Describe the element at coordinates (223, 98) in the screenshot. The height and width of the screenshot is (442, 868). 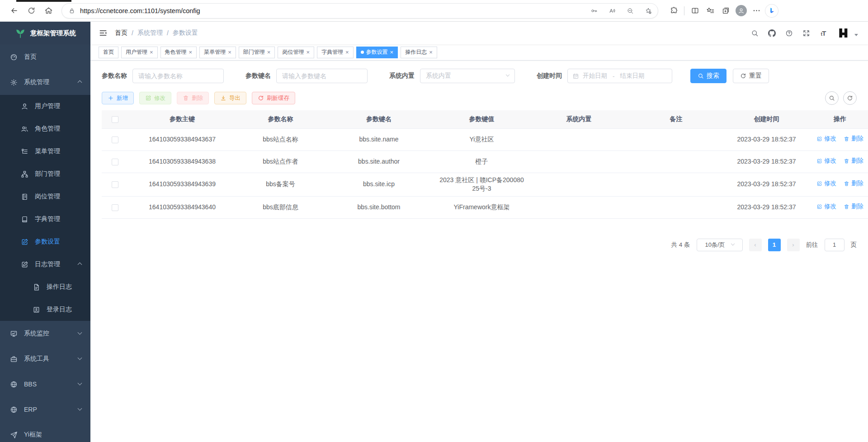
I see `download-icon` at that location.